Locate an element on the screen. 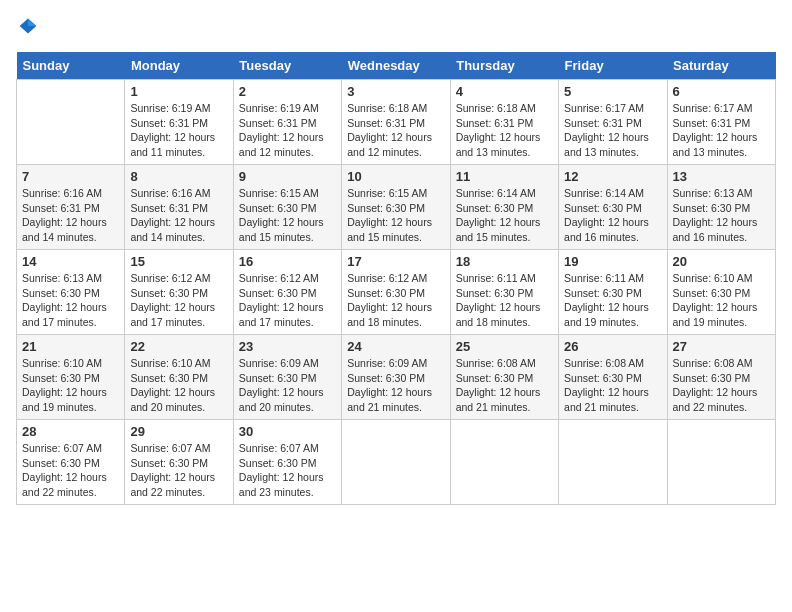  calendar-cell: 5Sunrise: 6:17 AMSunset: 6:31 PMDaylight… is located at coordinates (613, 122).